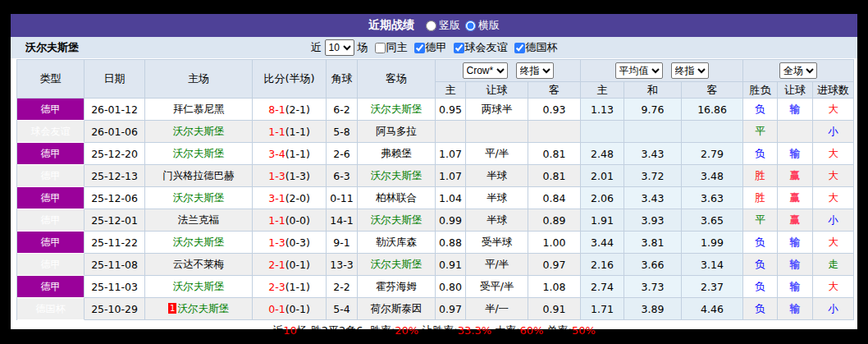  I want to click on avg-draw-cell: 3.43, so click(653, 199).